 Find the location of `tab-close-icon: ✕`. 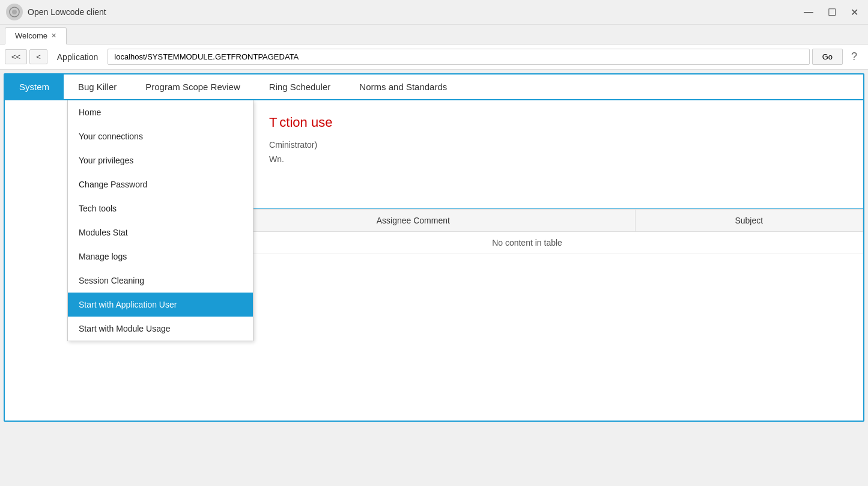

tab-close-icon: ✕ is located at coordinates (54, 36).